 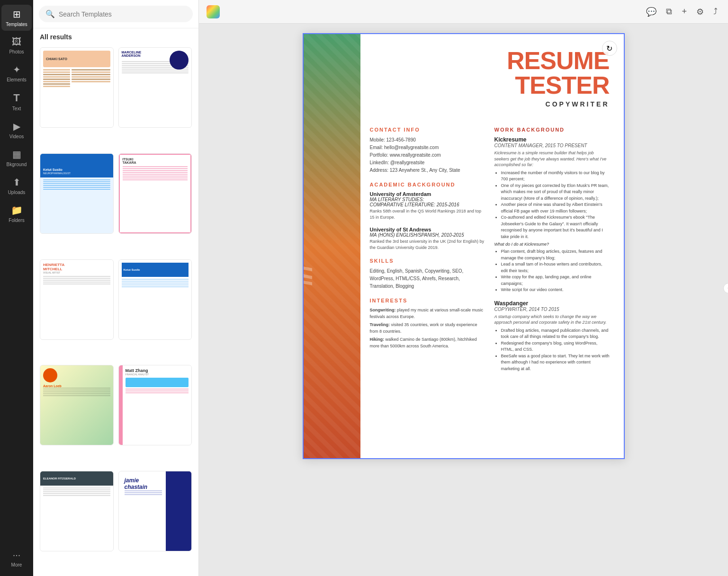 I want to click on text-icon: T, so click(x=16, y=98).